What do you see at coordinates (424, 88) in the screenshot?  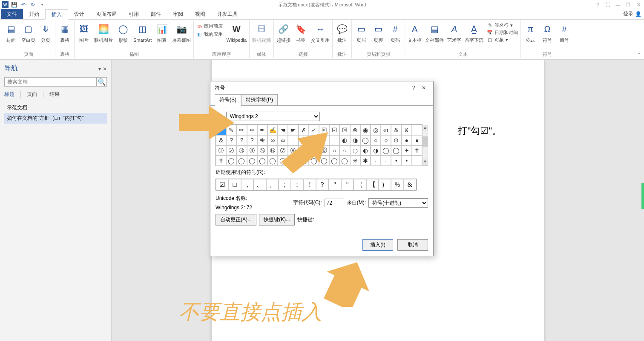 I see `dialog-close-icon: ✕` at bounding box center [424, 88].